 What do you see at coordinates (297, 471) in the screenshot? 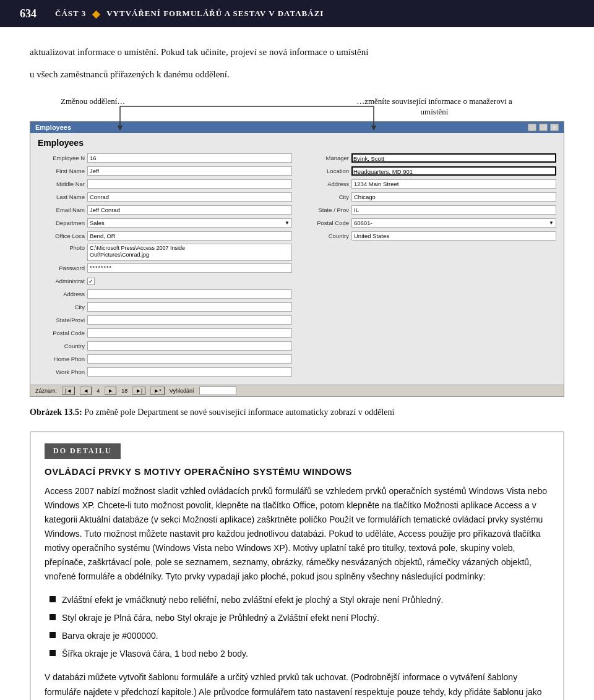
I see `detail-box-title: OVLÁDACÍ PRVKY S MOTIVY OPERAČNÍHO SYSTÉ…` at bounding box center [297, 471].